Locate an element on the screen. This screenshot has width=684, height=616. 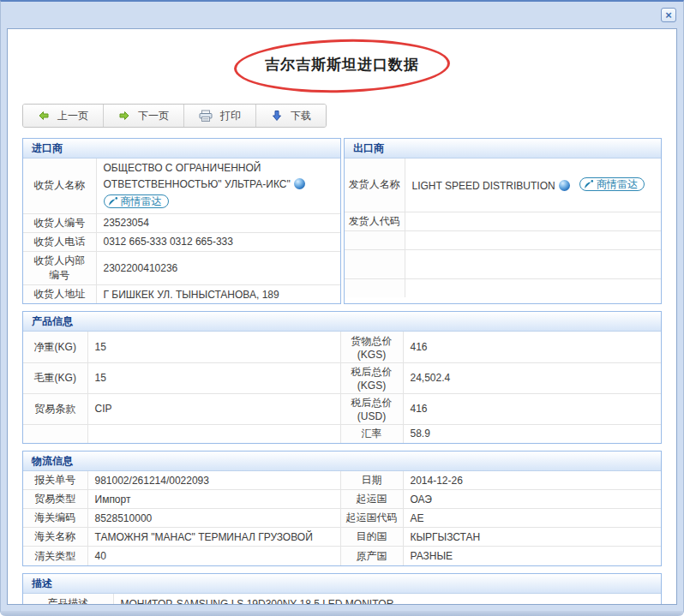
field-value: Импорт is located at coordinates (214, 499).